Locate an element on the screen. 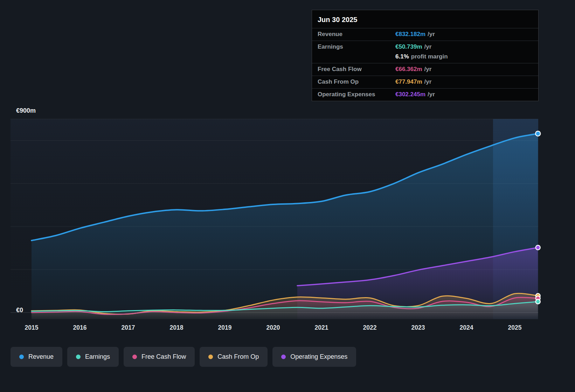  y-axis-label-zero: €0 is located at coordinates (20, 310).